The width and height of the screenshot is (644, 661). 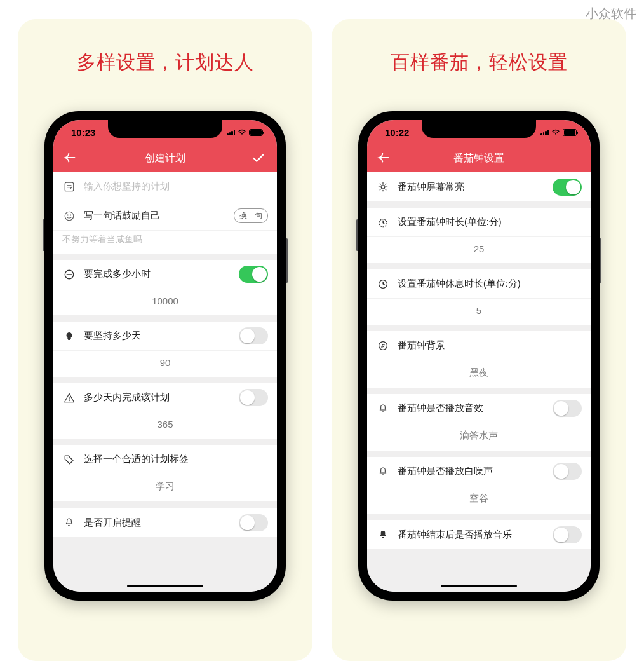 I want to click on tag-value: 学习, so click(x=165, y=488).